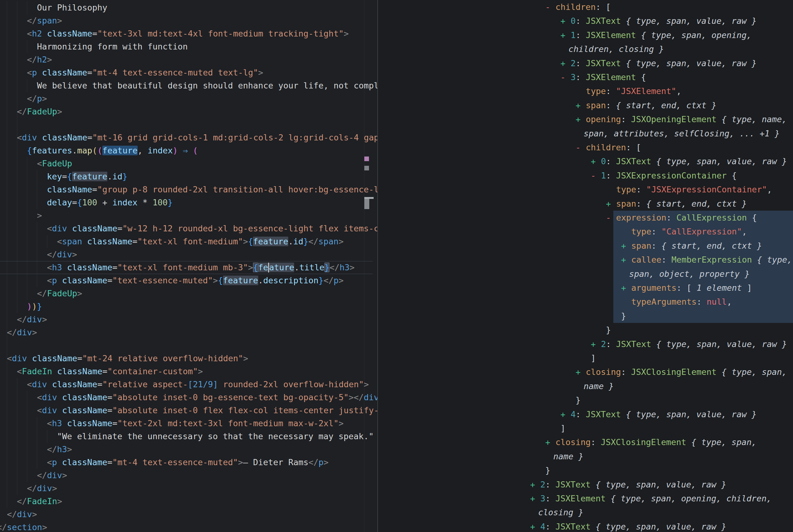 The width and height of the screenshot is (793, 532). What do you see at coordinates (561, 512) in the screenshot?
I see `ast-row: closing }` at bounding box center [561, 512].